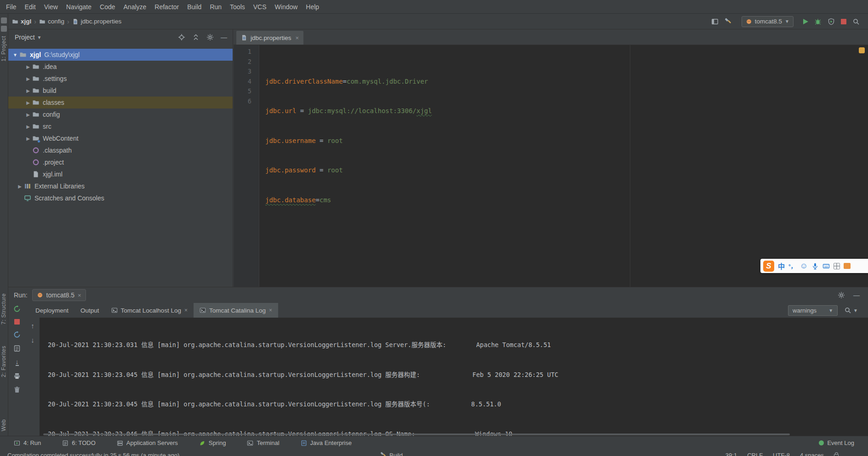 This screenshot has height=456, width=868. What do you see at coordinates (51, 21) in the screenshot?
I see `breadcrumb-folder: config` at bounding box center [51, 21].